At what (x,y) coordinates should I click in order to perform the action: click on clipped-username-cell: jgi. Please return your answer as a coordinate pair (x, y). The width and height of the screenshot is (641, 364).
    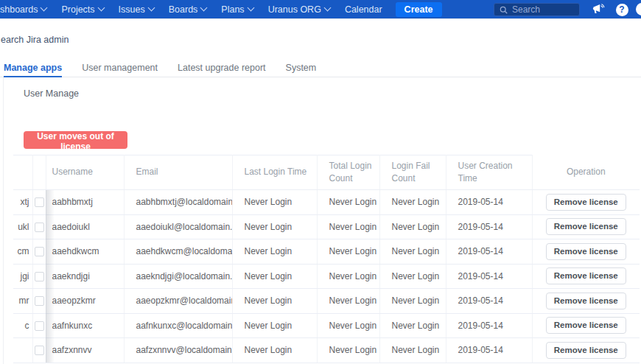
    Looking at the image, I should click on (23, 276).